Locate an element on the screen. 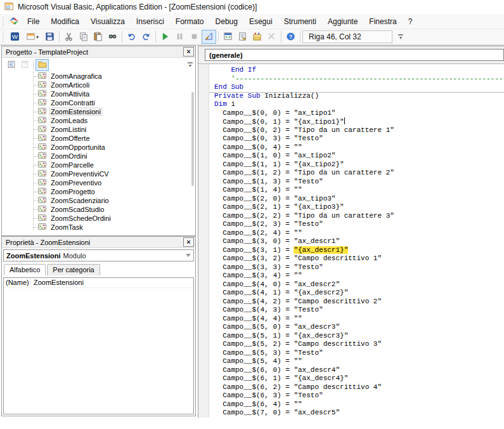 The width and height of the screenshot is (504, 429). code-line: Campo__$(3, 1) = "{ax_descr2}" is located at coordinates (359, 293).